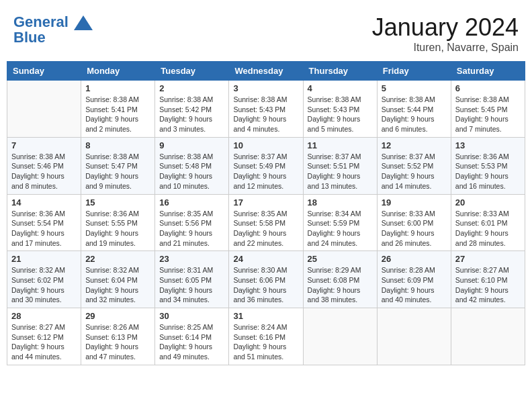 This screenshot has height=411, width=532. I want to click on logo-blue: Blue, so click(53, 38).